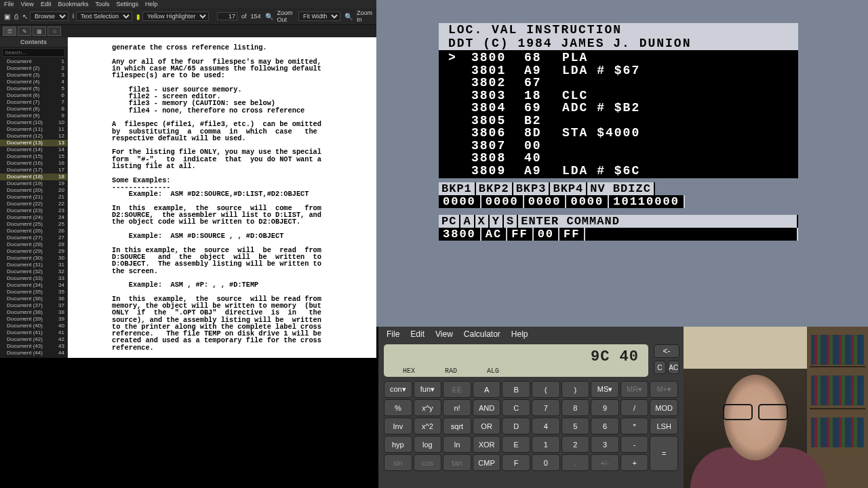 This screenshot has height=488, width=868. I want to click on calc-key-log: log, so click(428, 445).